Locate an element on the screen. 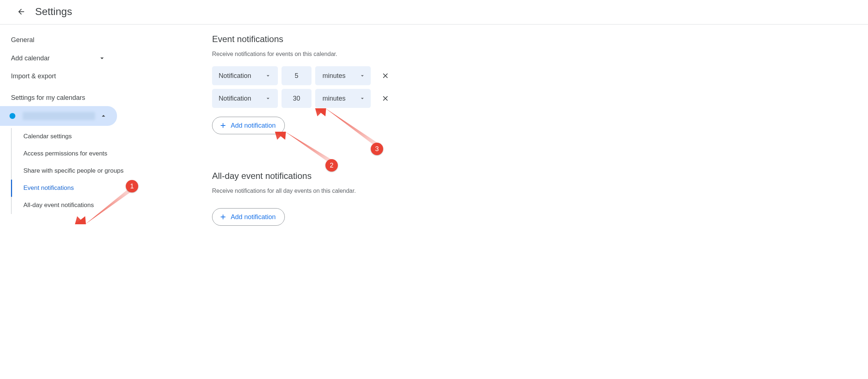 This screenshot has height=379, width=868. annotation-marker-3: 3 is located at coordinates (377, 149).